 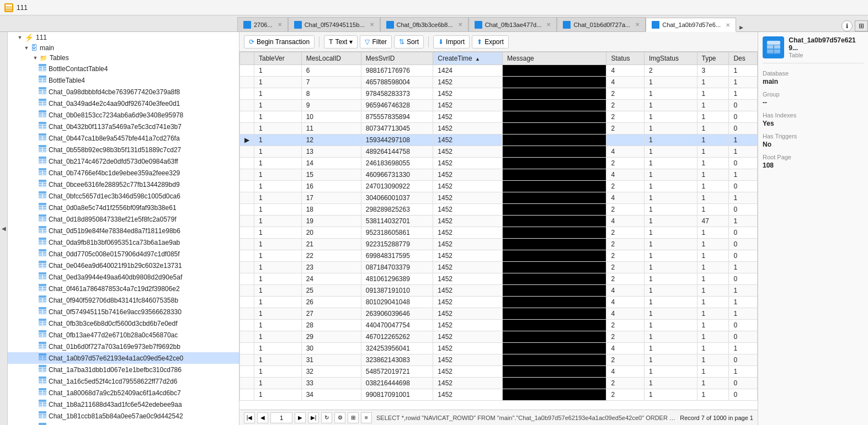 What do you see at coordinates (397, 58) in the screenshot?
I see `col-messvrID: MesSvrID` at bounding box center [397, 58].